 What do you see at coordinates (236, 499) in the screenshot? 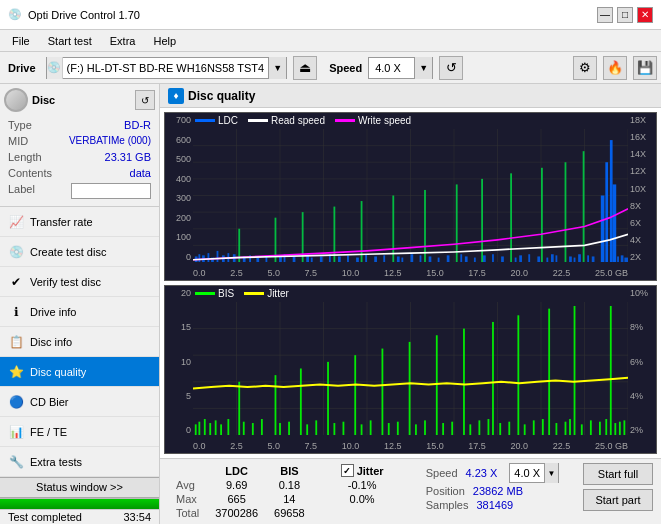
I see `max-ldc: 665` at bounding box center [236, 499].